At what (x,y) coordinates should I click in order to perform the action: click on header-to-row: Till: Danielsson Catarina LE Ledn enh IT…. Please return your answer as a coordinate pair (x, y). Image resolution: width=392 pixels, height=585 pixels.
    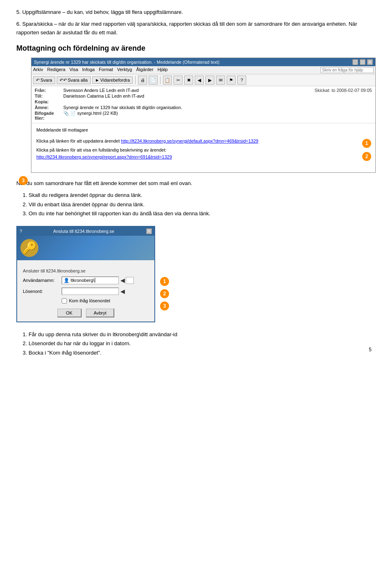
    Looking at the image, I should click on (203, 96).